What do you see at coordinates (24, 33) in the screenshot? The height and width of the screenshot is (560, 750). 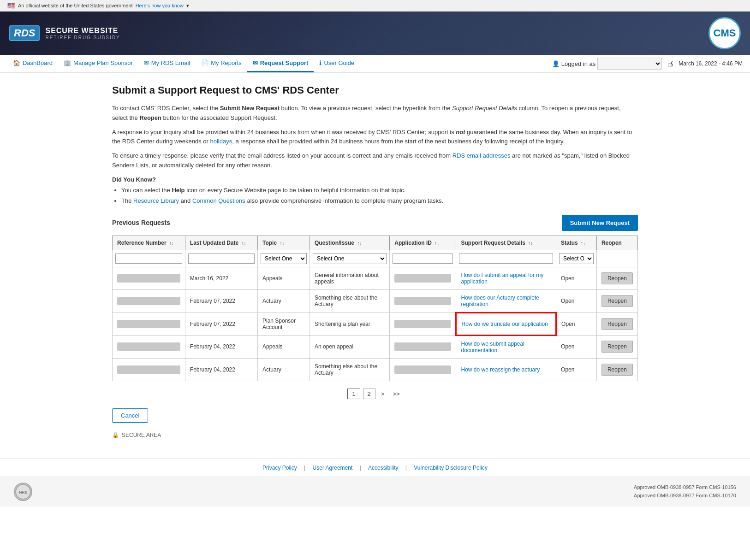 I see `rds-logo: RDS` at bounding box center [24, 33].